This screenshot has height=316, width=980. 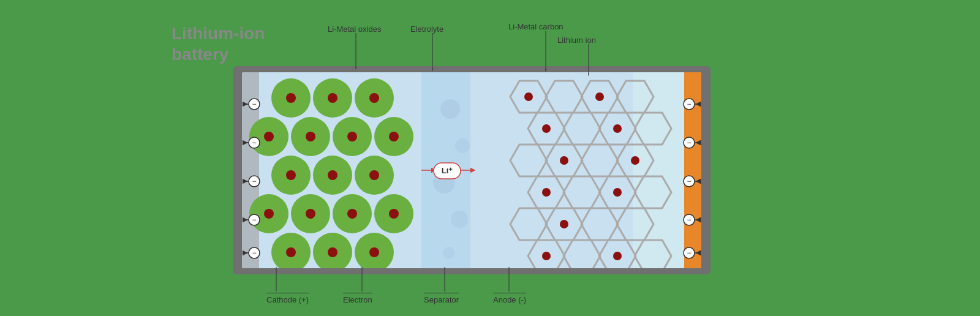 I want to click on anode-label: Anode (-), so click(x=510, y=299).